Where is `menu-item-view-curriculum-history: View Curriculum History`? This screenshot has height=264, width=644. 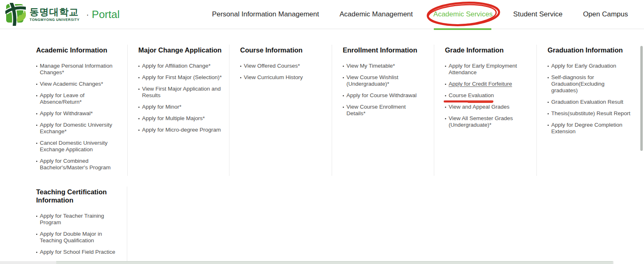
menu-item-view-curriculum-history: View Curriculum History is located at coordinates (282, 77).